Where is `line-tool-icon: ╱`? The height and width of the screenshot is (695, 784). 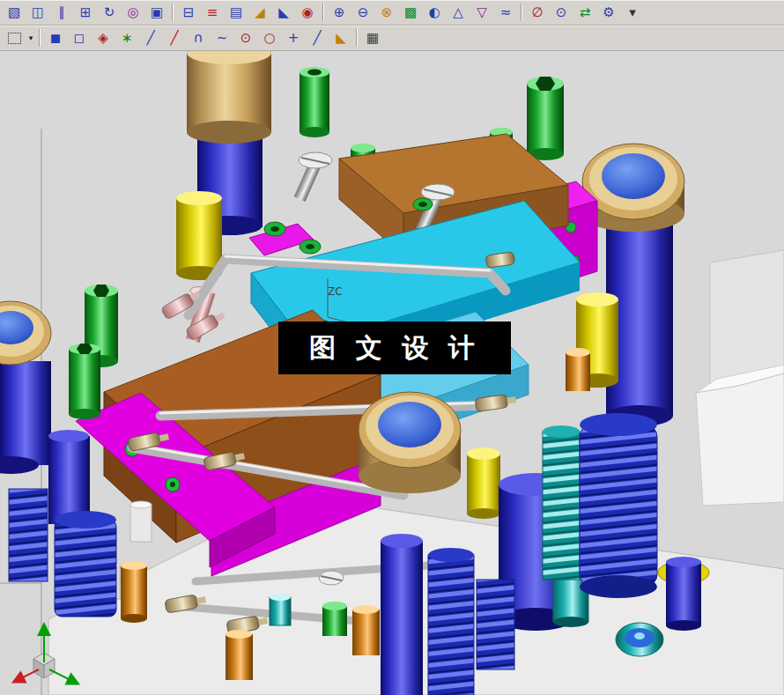 line-tool-icon: ╱ is located at coordinates (151, 38).